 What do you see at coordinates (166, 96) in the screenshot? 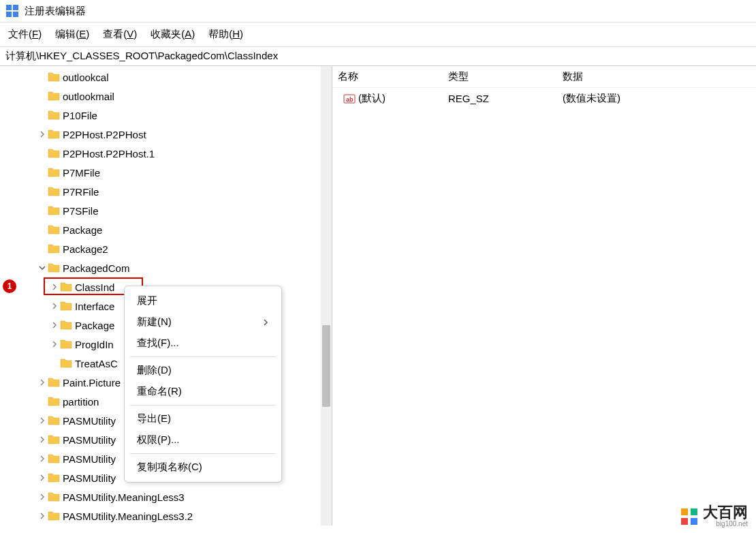
I see `tree-item: outlookmail` at bounding box center [166, 96].